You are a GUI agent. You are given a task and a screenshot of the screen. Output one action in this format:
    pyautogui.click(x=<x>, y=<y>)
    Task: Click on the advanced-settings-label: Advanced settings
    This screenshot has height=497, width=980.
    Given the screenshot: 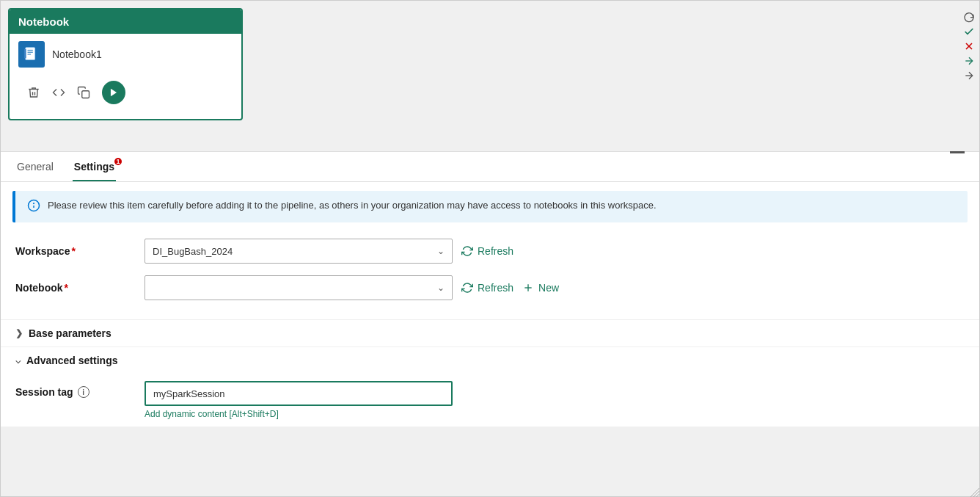 What is the action you would take?
    pyautogui.click(x=72, y=360)
    